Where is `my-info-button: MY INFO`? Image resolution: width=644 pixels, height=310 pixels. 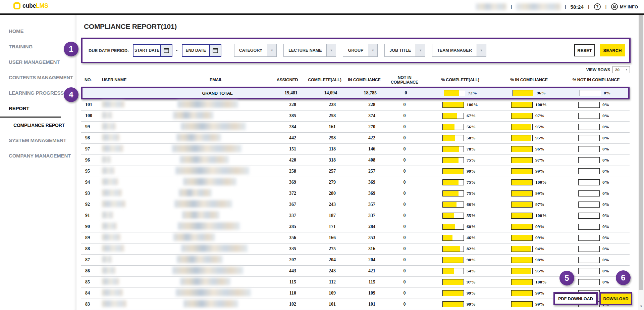
my-info-button: MY INFO is located at coordinates (625, 7).